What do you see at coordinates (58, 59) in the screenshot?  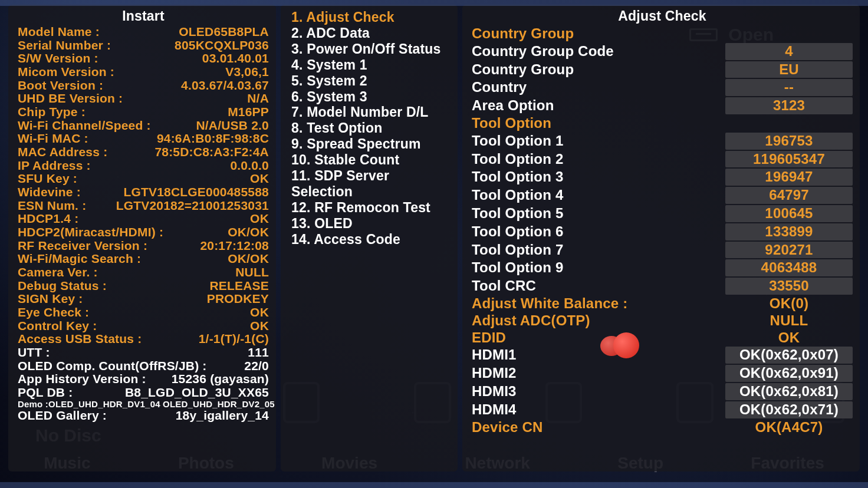 I see `info-label: S/W Version :` at bounding box center [58, 59].